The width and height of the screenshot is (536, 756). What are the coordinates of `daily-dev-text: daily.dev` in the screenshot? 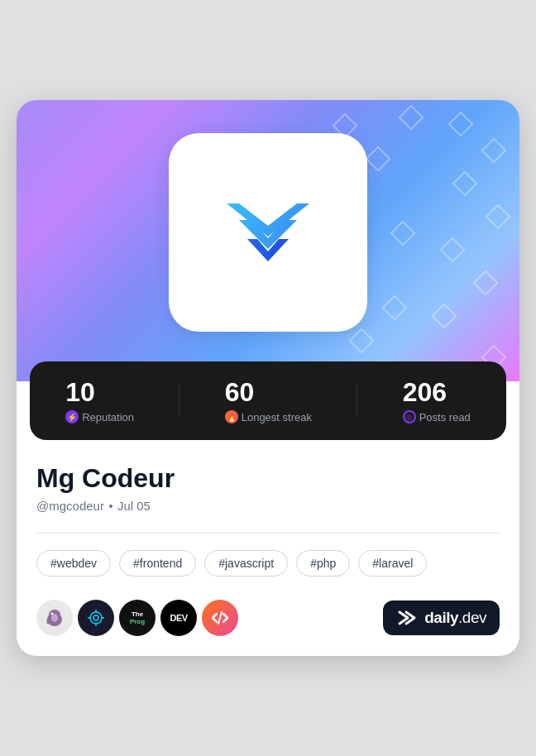 It's located at (455, 618).